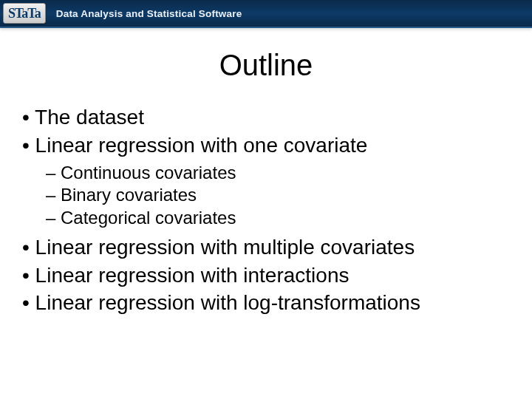 The height and width of the screenshot is (399, 532). I want to click on bullet-text: Binary covariates, so click(129, 195).